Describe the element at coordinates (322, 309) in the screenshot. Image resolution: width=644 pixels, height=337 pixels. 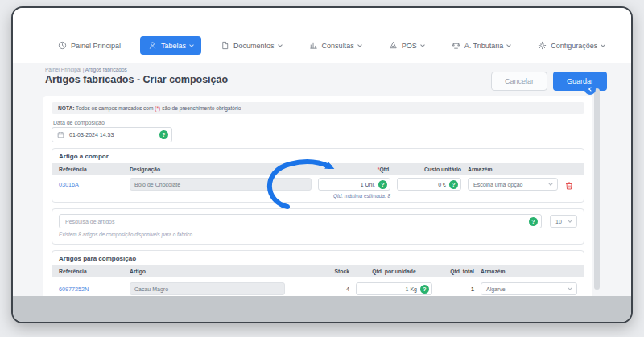
I see `bottom-band` at that location.